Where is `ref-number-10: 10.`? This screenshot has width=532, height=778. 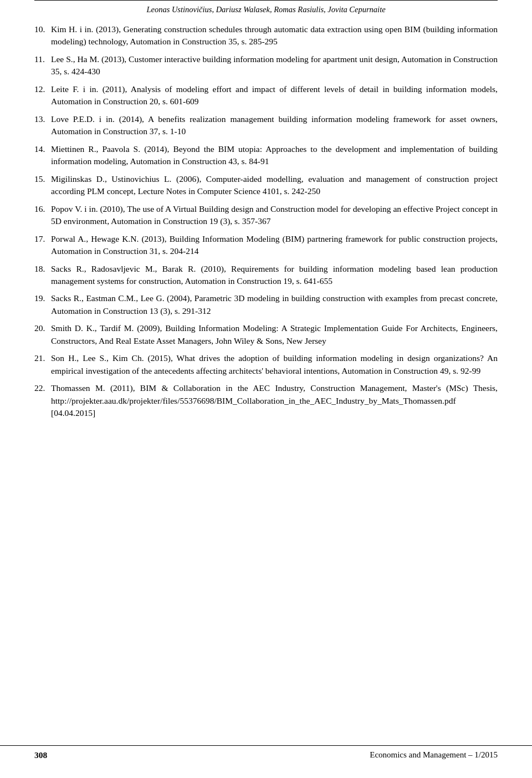
ref-number-10: 10. is located at coordinates (43, 35).